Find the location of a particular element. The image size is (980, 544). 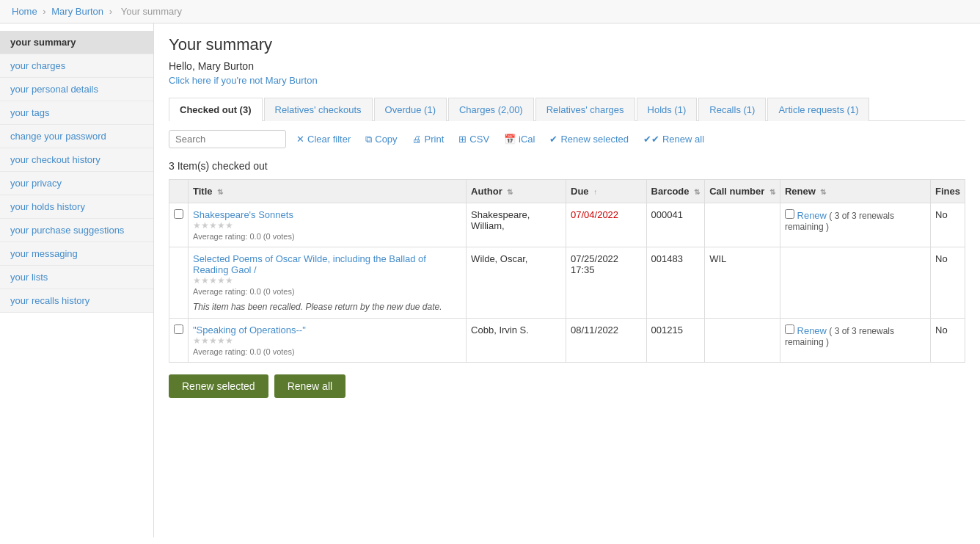

row-callnumber-1: WIL is located at coordinates (742, 283).